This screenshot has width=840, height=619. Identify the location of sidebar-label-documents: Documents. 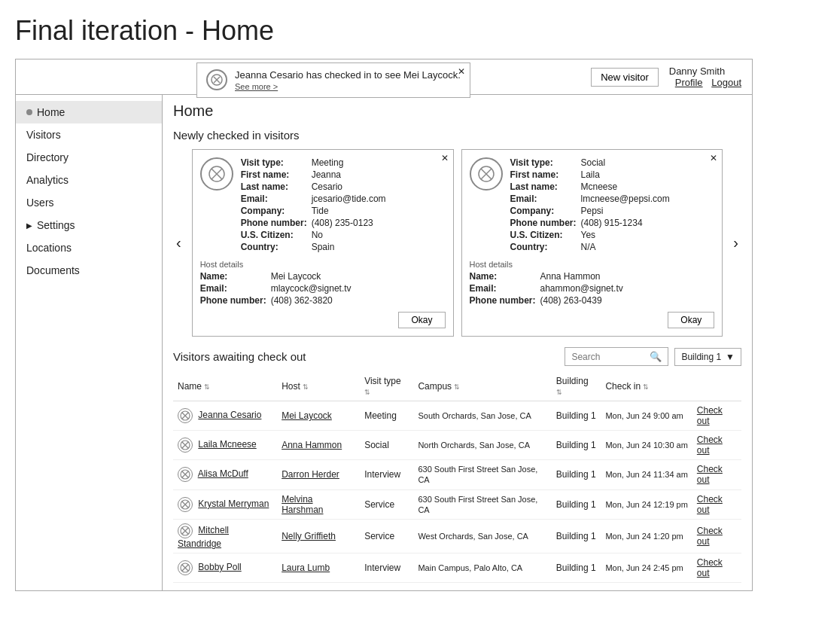
(53, 270).